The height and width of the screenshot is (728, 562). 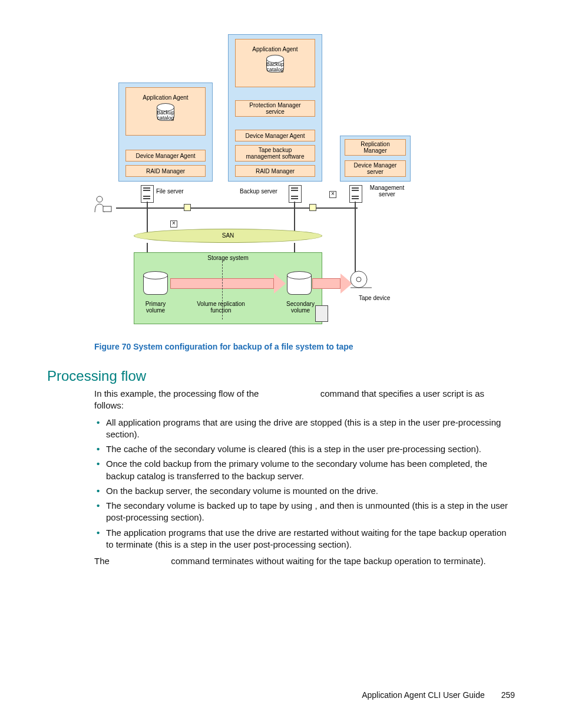 What do you see at coordinates (259, 191) in the screenshot?
I see `label-backup-server: Backup server` at bounding box center [259, 191].